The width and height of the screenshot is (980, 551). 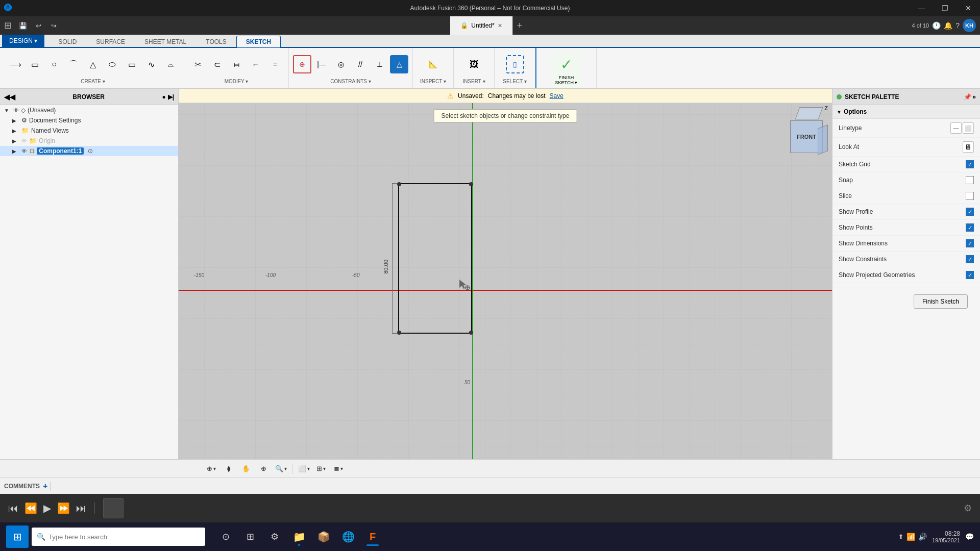 I want to click on sidebar-eye-icon: ●, so click(x=163, y=97).